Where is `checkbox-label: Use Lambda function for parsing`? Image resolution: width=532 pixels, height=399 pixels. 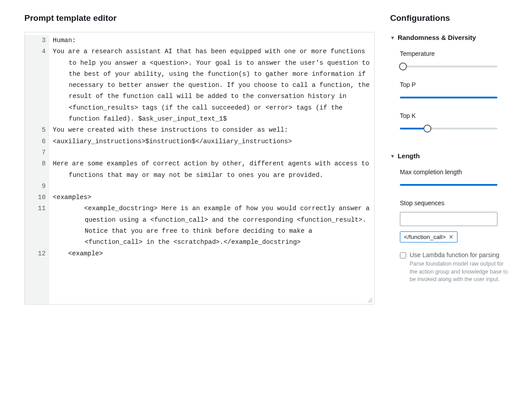
checkbox-label: Use Lambda function for parsing is located at coordinates (454, 255).